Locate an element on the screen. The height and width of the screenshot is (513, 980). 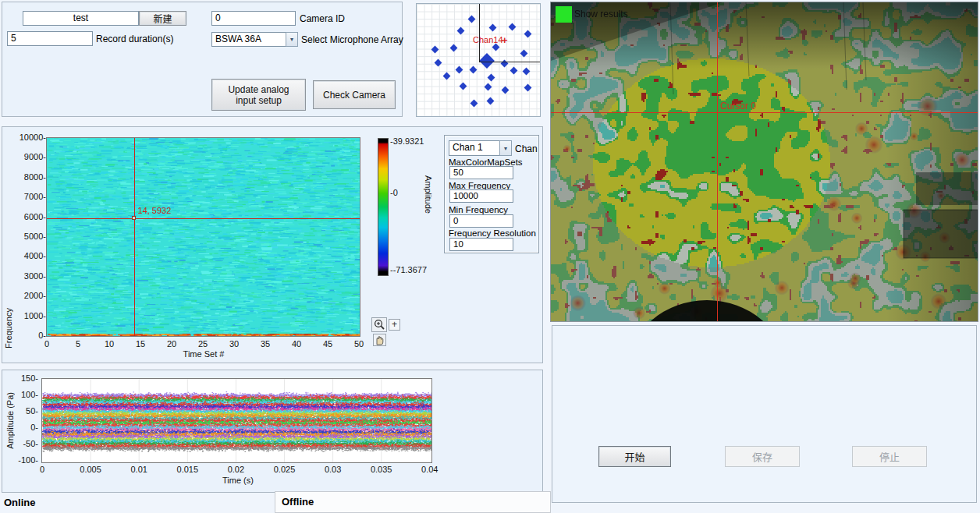
chan-field-label: Frequency Resolution is located at coordinates (492, 233).